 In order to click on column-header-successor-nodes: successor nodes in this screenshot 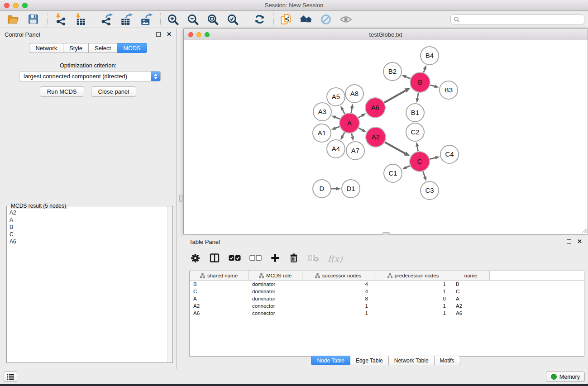, I will do `click(339, 276)`.